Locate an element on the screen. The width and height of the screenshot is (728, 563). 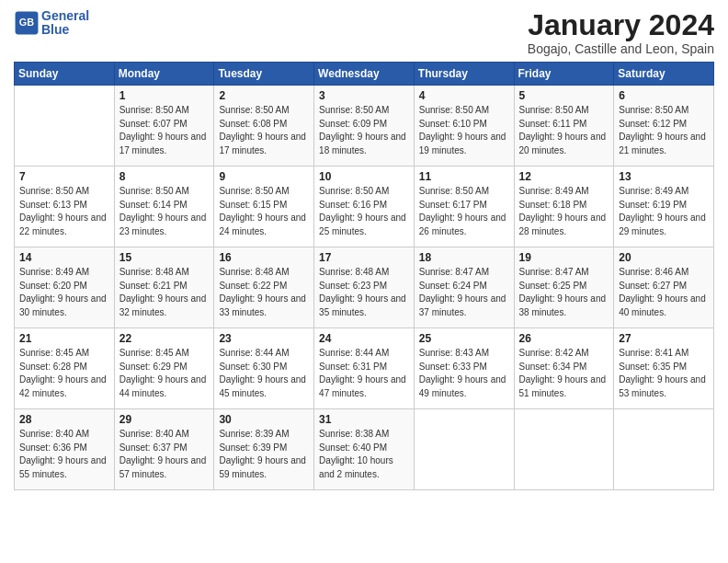
day-number: 30 is located at coordinates (264, 419).